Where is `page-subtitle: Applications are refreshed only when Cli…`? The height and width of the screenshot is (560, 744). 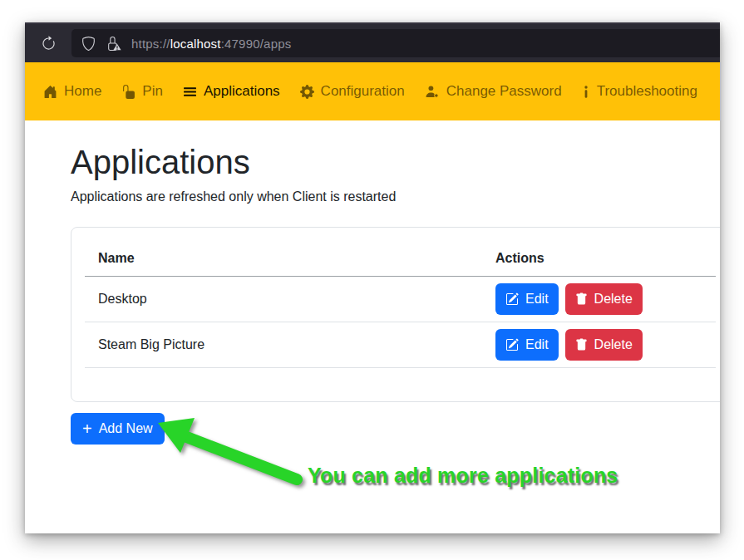
page-subtitle: Applications are refreshed only when Cli… is located at coordinates (396, 197).